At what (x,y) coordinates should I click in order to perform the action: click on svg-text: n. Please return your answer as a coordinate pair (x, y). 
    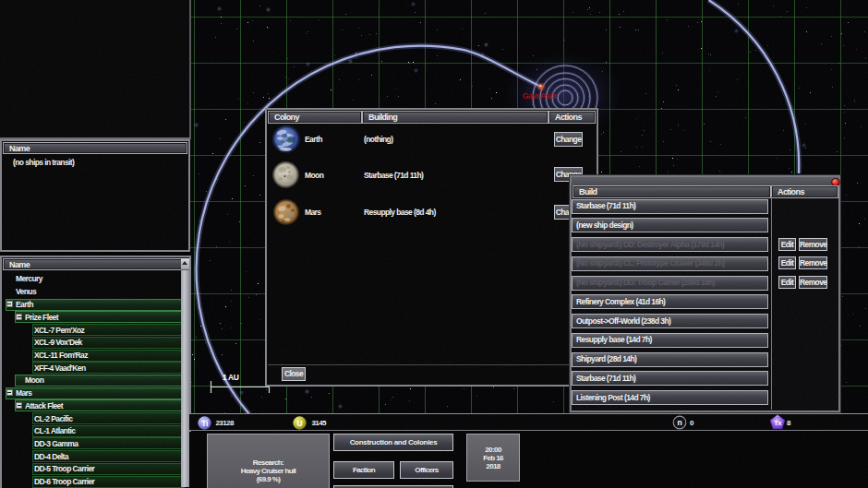
    Looking at the image, I should click on (680, 423).